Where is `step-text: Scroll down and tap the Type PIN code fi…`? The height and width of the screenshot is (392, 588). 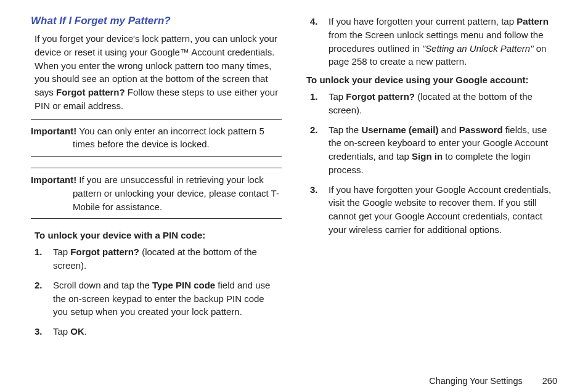
step-text: Scroll down and tap the Type PIN code fi… is located at coordinates (168, 298).